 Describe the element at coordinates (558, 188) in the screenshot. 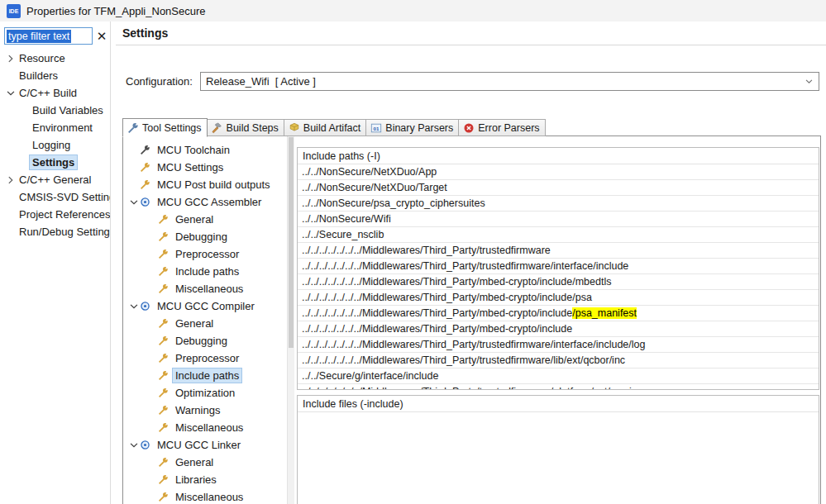

I see `include-path-row: ../../NonSecure/NetXDuo/Target` at that location.